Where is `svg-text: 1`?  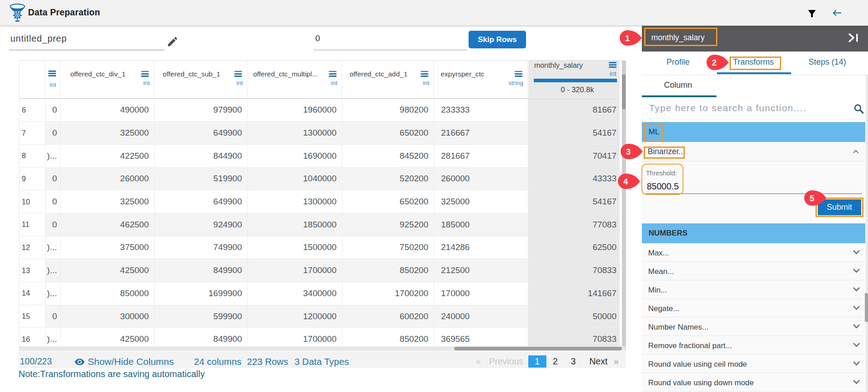 svg-text: 1 is located at coordinates (628, 38).